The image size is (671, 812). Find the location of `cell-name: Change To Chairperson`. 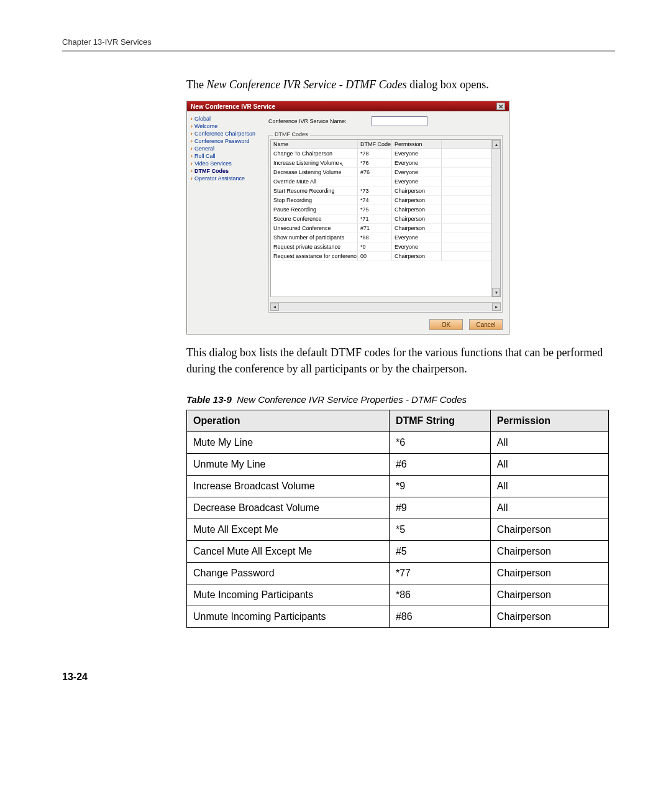

cell-name: Change To Chairperson is located at coordinates (314, 154).